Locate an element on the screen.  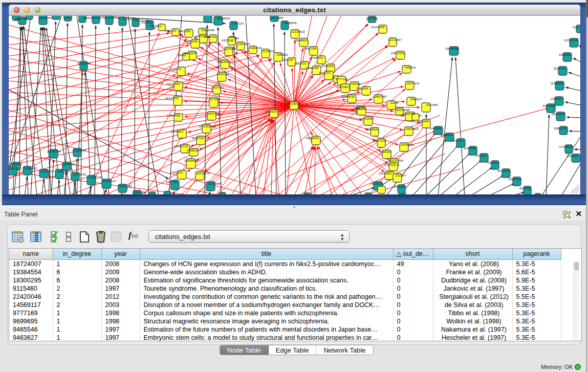
svg-text: 9245652 is located at coordinates (526, 188).